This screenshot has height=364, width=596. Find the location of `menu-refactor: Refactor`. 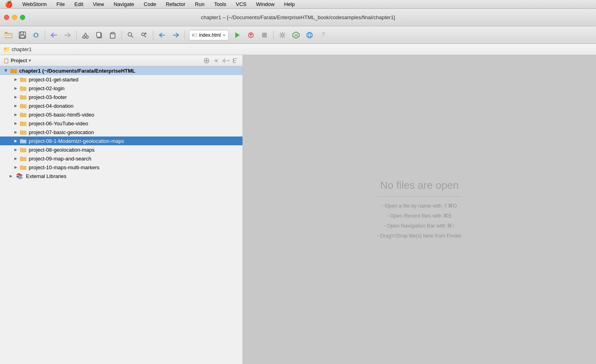

menu-refactor: Refactor is located at coordinates (176, 4).